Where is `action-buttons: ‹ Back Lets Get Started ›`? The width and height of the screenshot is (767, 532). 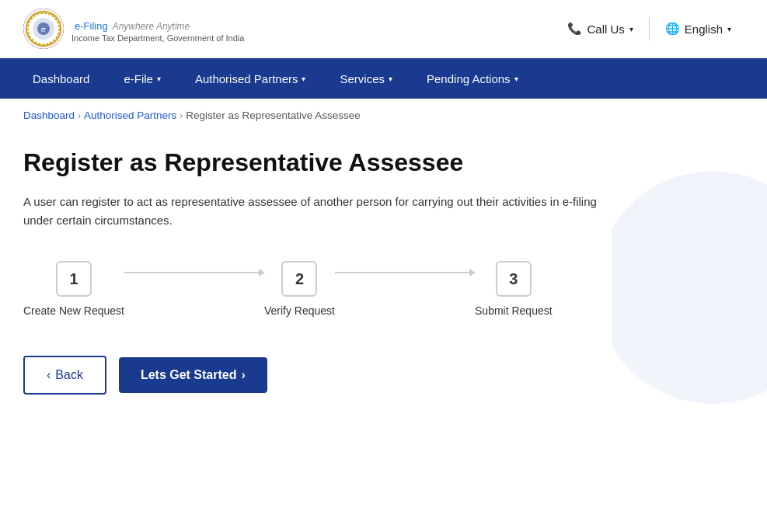 action-buttons: ‹ Back Lets Get Started › is located at coordinates (350, 375).